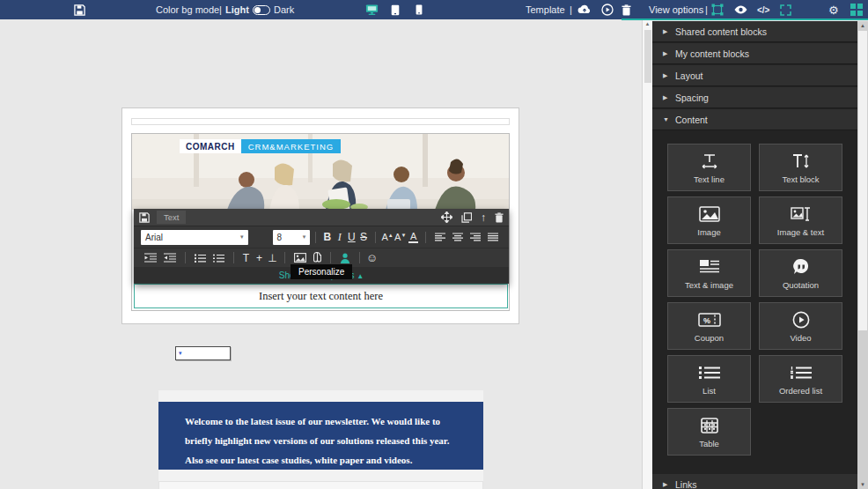  I want to click on indent-icon, so click(170, 257).